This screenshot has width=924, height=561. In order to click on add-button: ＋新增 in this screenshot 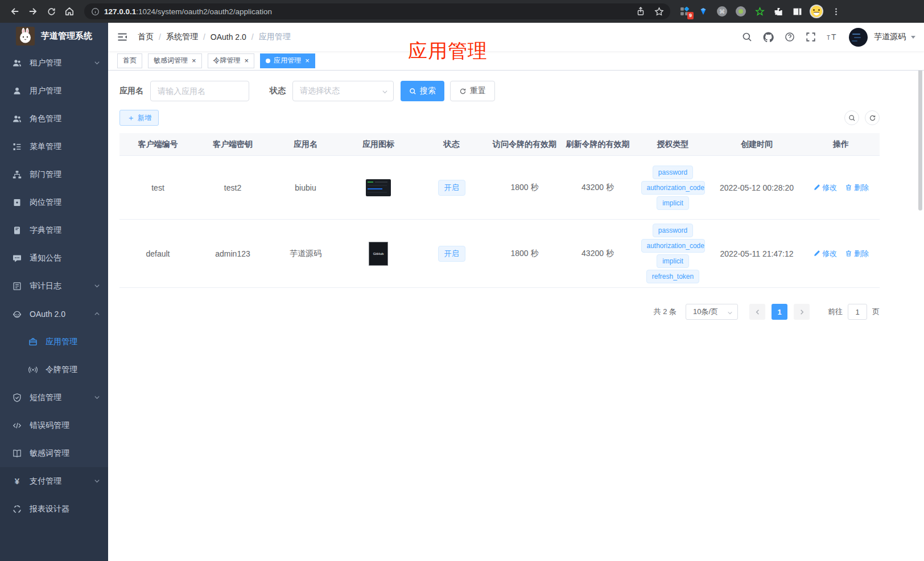, I will do `click(139, 118)`.